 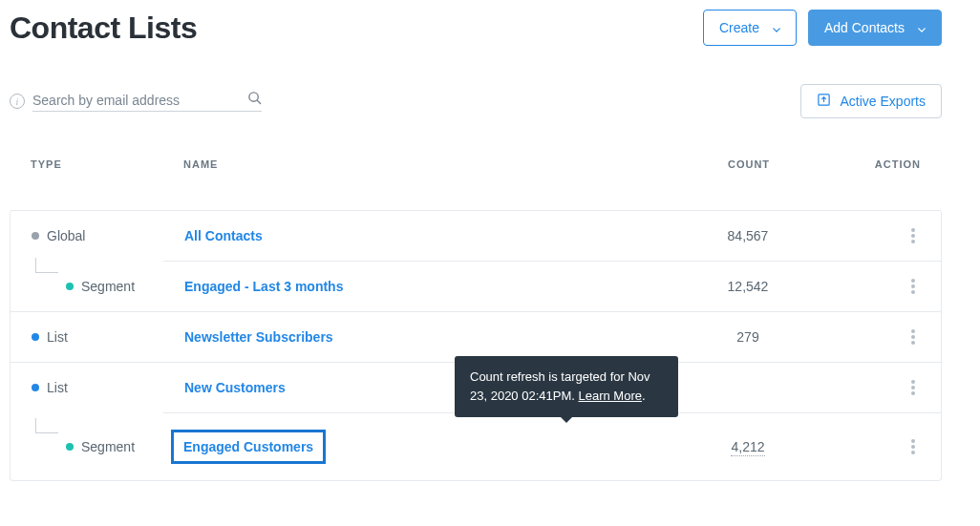 What do you see at coordinates (147, 101) in the screenshot?
I see `search-field` at bounding box center [147, 101].